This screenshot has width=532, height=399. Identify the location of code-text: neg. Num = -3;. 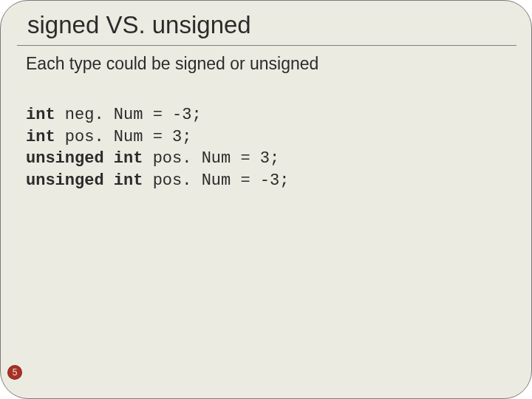
(129, 115).